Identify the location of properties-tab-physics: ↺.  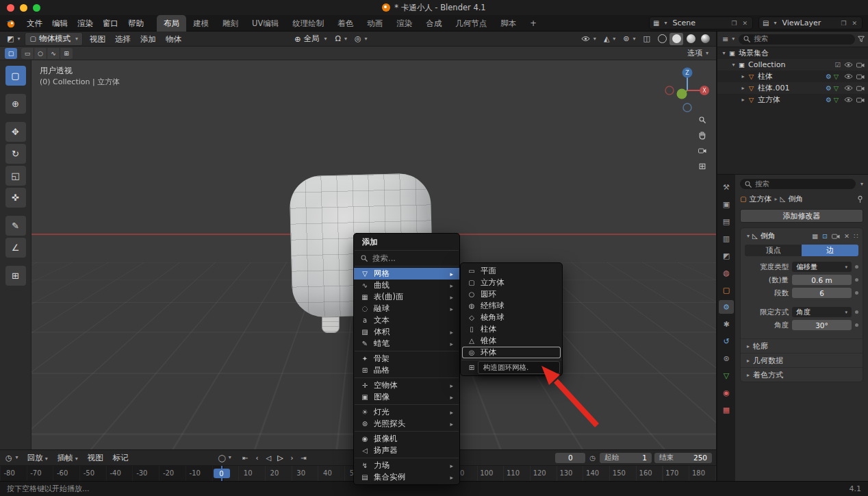
(726, 341).